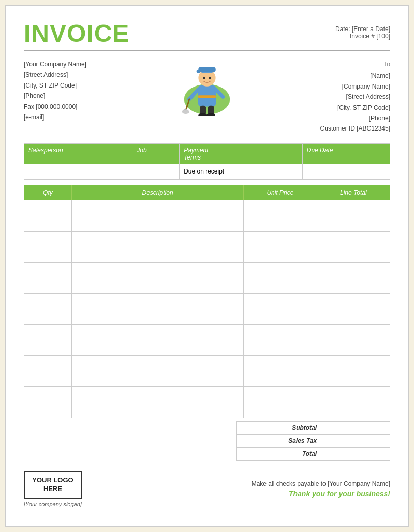  What do you see at coordinates (55, 85) in the screenshot?
I see `sender-city: [City, ST ZIP Code]` at bounding box center [55, 85].